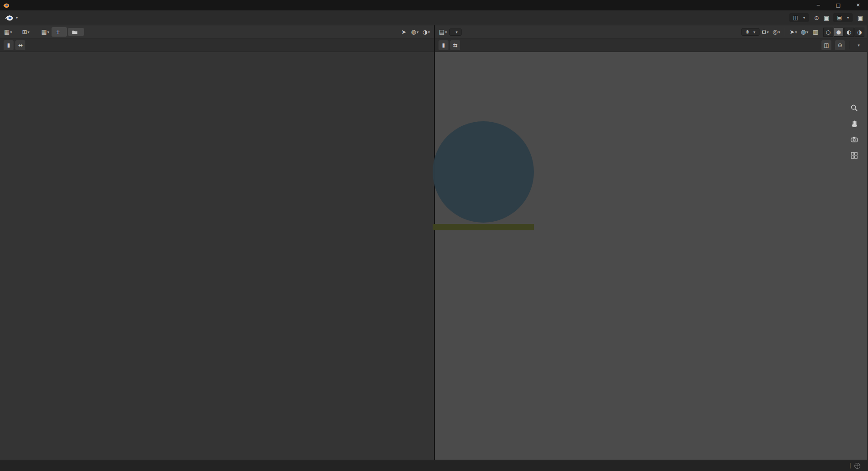 This screenshot has width=868, height=471. What do you see at coordinates (6, 5) in the screenshot?
I see `blender-app-icon` at bounding box center [6, 5].